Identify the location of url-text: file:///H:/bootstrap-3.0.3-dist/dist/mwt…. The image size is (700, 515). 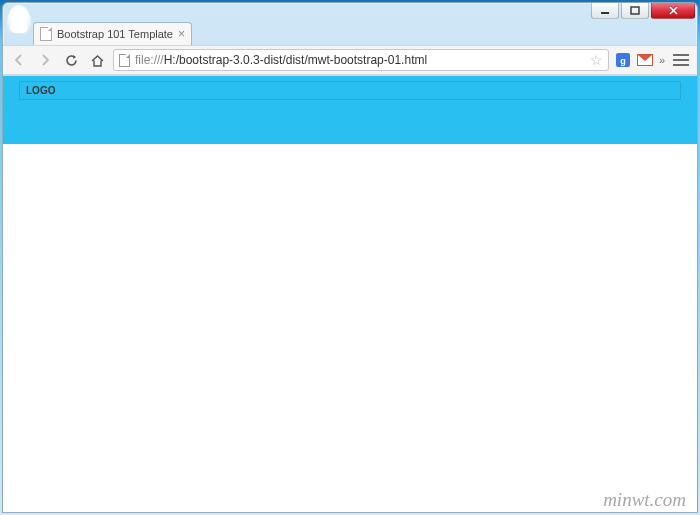
(360, 60).